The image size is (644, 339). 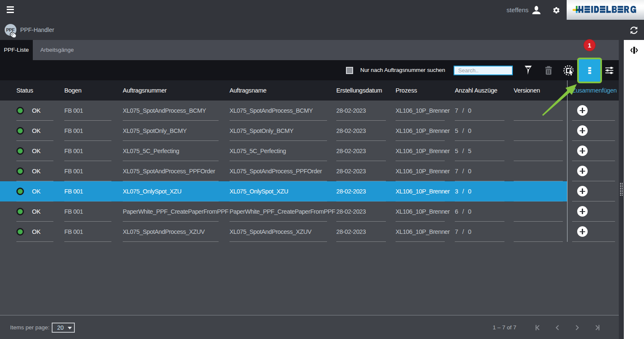 I want to click on tab-bar: PPF-Liste Arbeitsgänge, so click(x=309, y=50).